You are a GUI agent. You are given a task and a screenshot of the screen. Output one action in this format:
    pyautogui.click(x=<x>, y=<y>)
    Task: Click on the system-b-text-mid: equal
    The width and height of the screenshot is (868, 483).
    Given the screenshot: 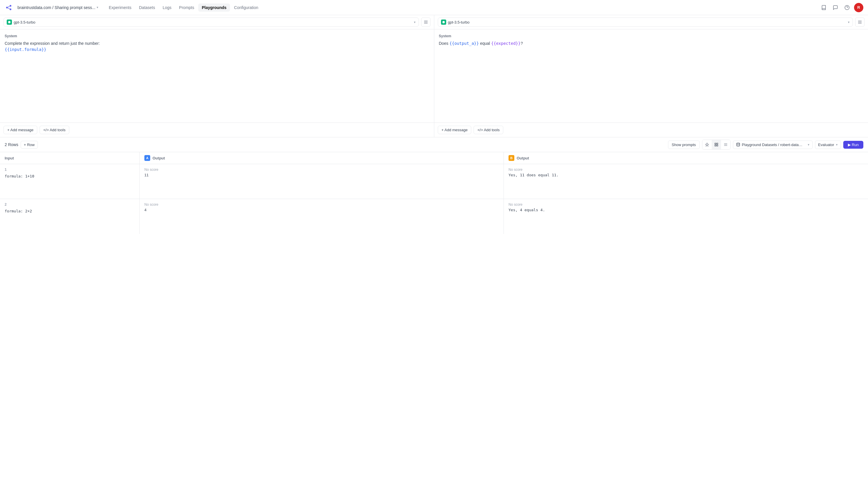 What is the action you would take?
    pyautogui.click(x=485, y=43)
    